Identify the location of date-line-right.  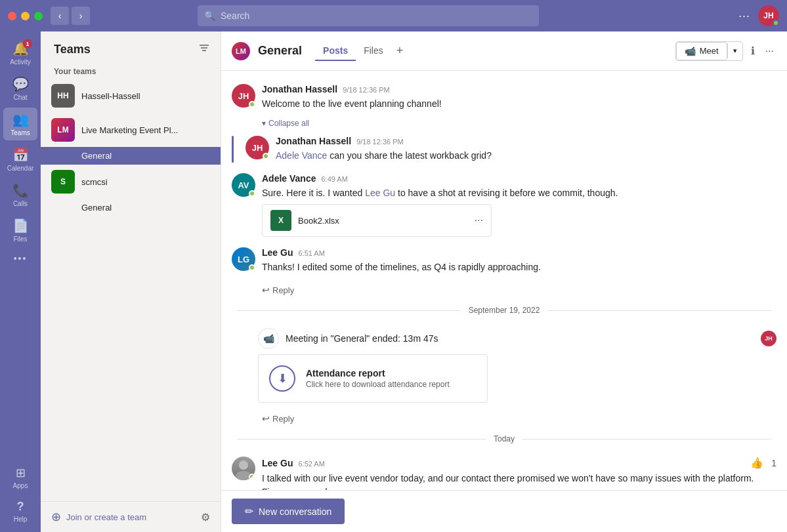
(659, 311).